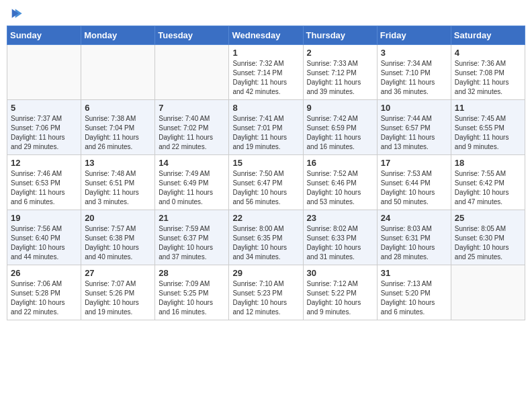  What do you see at coordinates (192, 183) in the screenshot?
I see `calendar-day-cell: 14Sunrise: 7:49 AM Sunset: 6:49 PM Dayli…` at bounding box center [192, 183].